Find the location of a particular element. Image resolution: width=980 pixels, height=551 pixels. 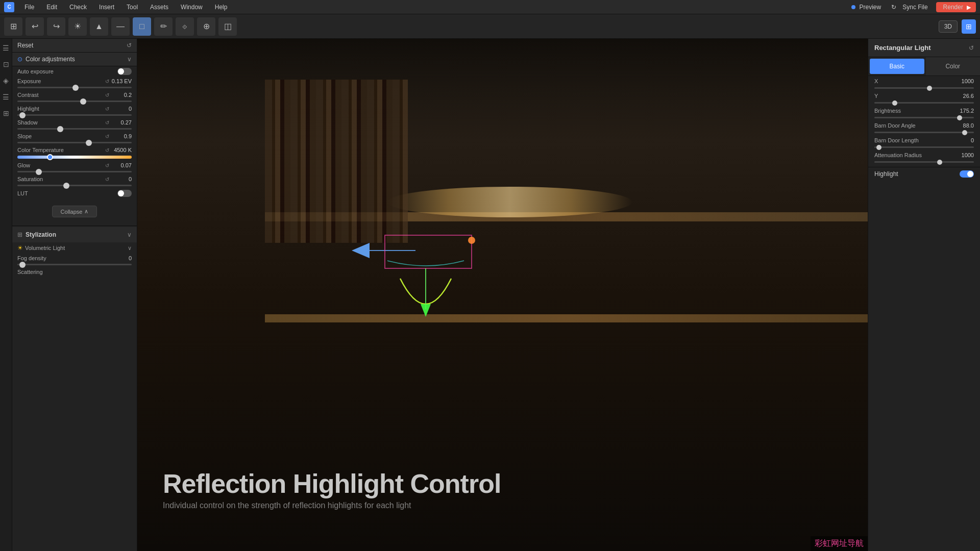

transform-tool: ⟐ is located at coordinates (185, 27).